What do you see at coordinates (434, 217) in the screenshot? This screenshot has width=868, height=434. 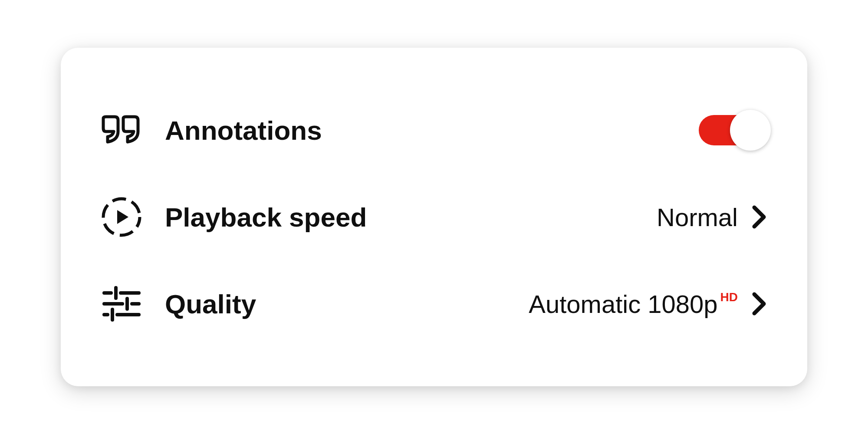 I see `playback-speed-row: Playback speed Normal` at bounding box center [434, 217].